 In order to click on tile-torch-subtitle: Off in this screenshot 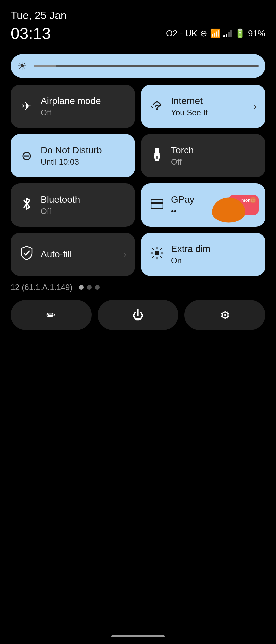, I will do `click(214, 162)`.